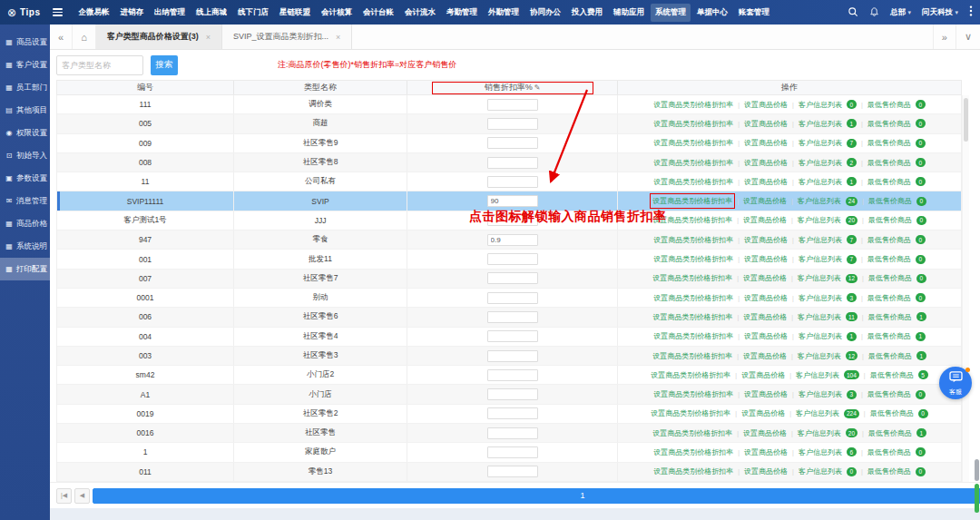  Describe the element at coordinates (965, 289) in the screenshot. I see `table-scrollbar` at that location.